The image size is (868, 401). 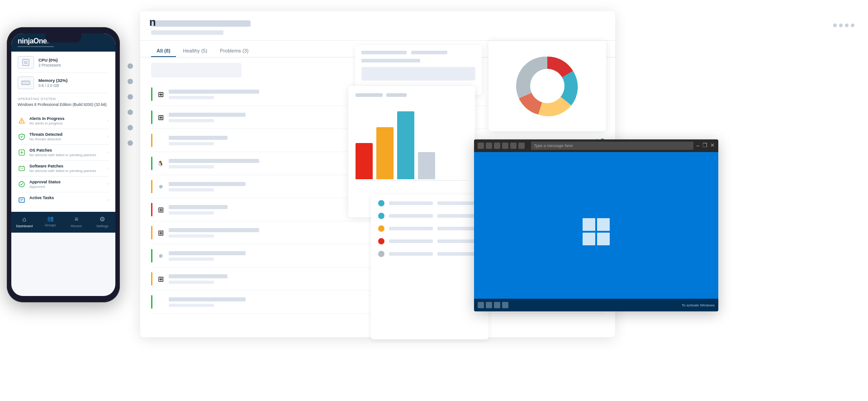 What do you see at coordinates (152, 22) in the screenshot?
I see `ninja-logo-mark: n` at bounding box center [152, 22].